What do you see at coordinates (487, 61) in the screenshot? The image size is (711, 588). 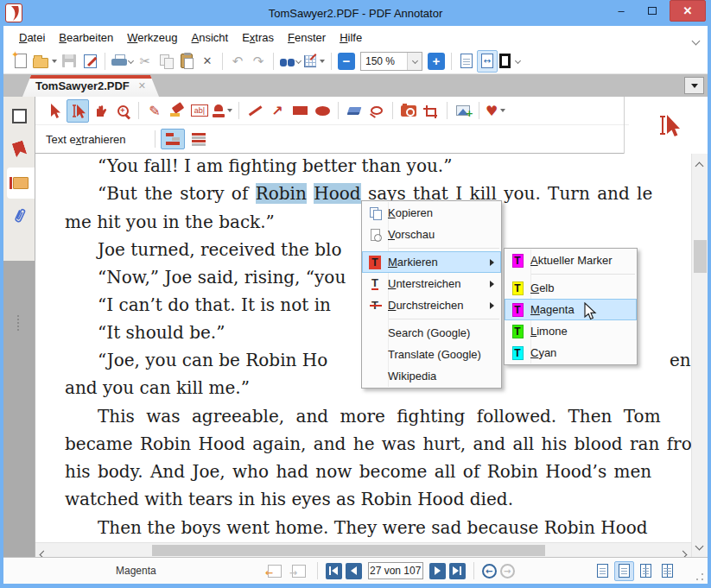 I see `fit-width-button: ↔` at bounding box center [487, 61].